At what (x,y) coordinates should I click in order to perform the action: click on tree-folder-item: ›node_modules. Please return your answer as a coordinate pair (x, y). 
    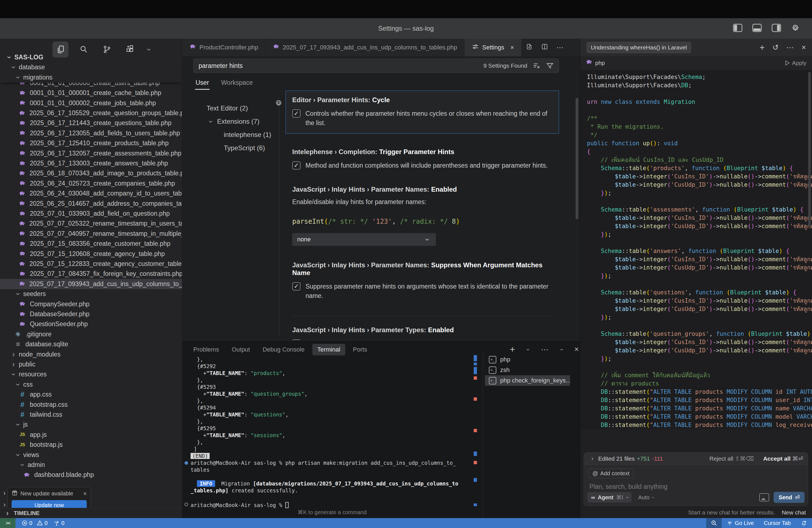
    Looking at the image, I should click on (91, 354).